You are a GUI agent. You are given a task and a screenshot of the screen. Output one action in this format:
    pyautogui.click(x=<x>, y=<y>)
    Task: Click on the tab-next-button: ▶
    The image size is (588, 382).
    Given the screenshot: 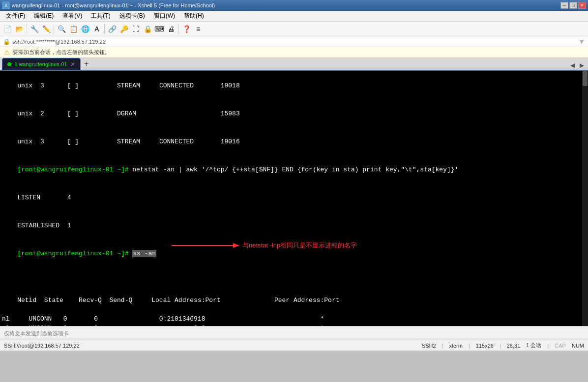 What is the action you would take?
    pyautogui.click(x=582, y=65)
    